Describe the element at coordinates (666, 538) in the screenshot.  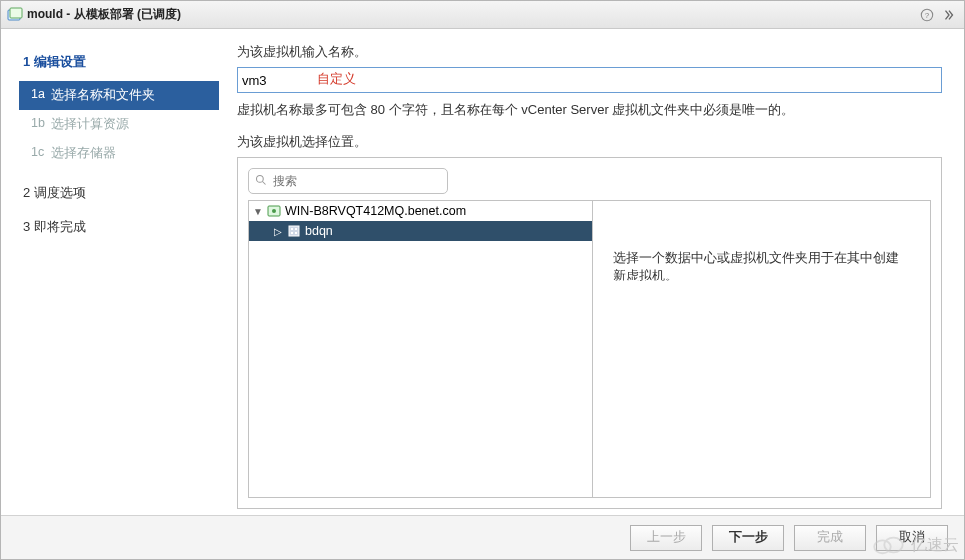
I see `back-button: 上一步` at that location.